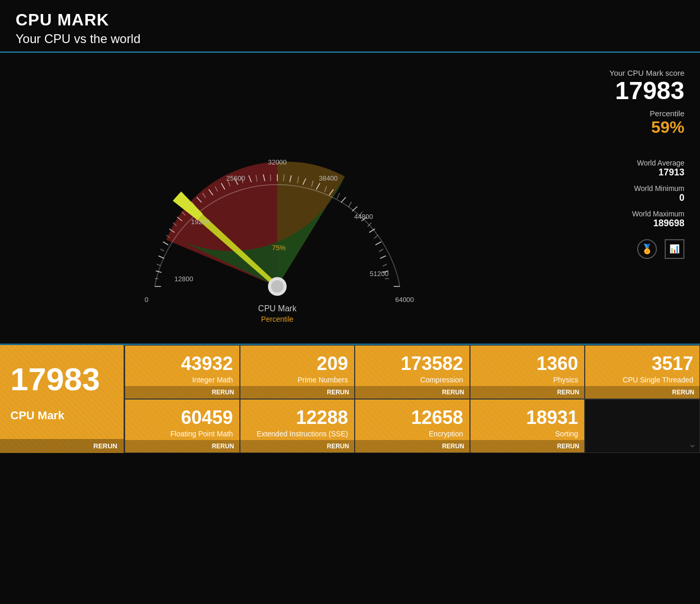 Image resolution: width=700 pixels, height=604 pixels. I want to click on compression-name: Compression, so click(412, 381).